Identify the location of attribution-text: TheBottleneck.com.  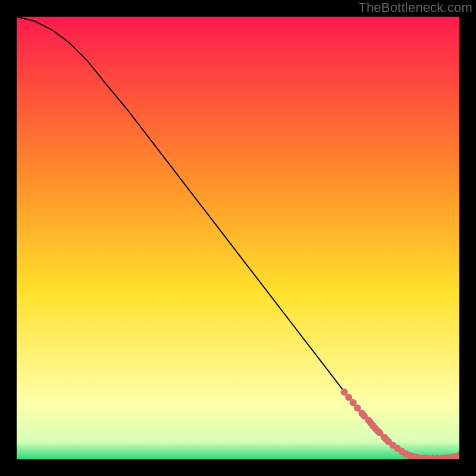
(415, 8).